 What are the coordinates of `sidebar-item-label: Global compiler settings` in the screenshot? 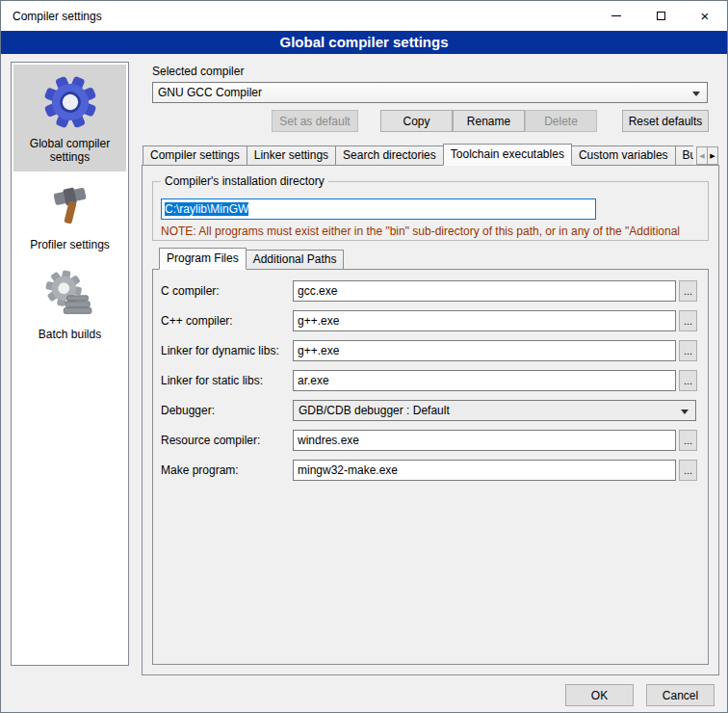 It's located at (69, 150).